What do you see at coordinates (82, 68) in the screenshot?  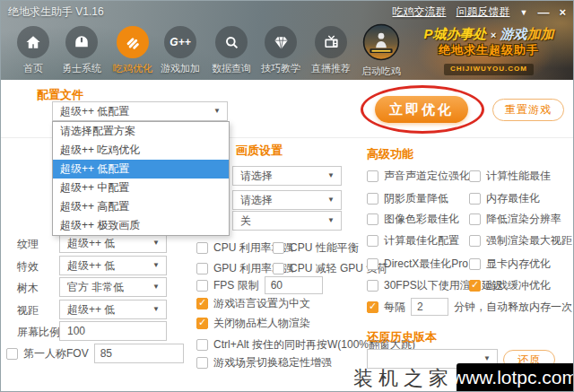 I see `nav-label: 勇士系统` at bounding box center [82, 68].